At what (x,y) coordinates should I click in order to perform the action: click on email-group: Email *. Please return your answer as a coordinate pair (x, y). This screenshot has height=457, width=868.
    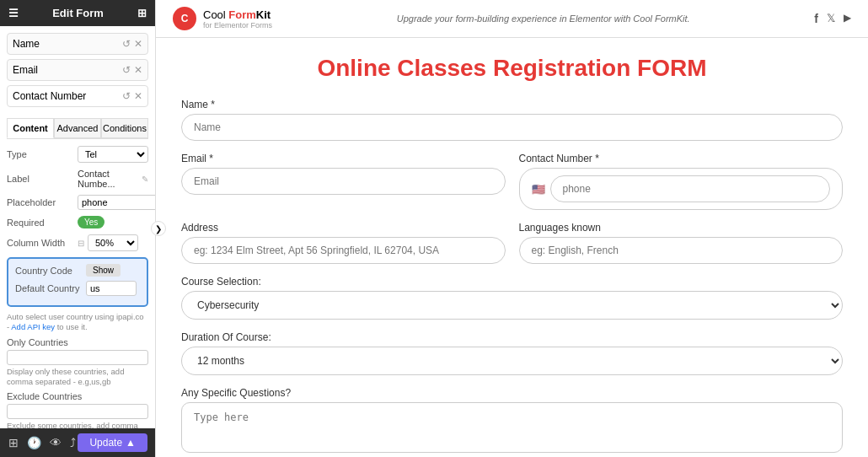
    Looking at the image, I should click on (344, 181).